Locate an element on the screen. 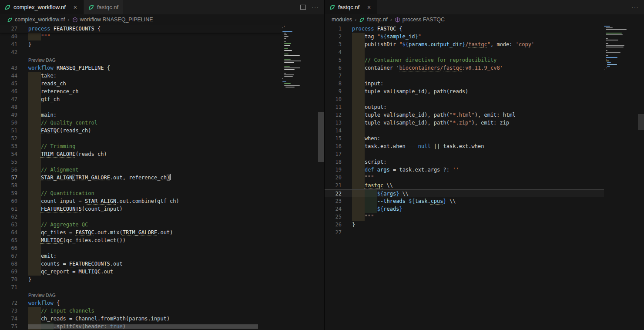 Image resolution: width=644 pixels, height=330 pixels. line-number: 74 is located at coordinates (9, 319).